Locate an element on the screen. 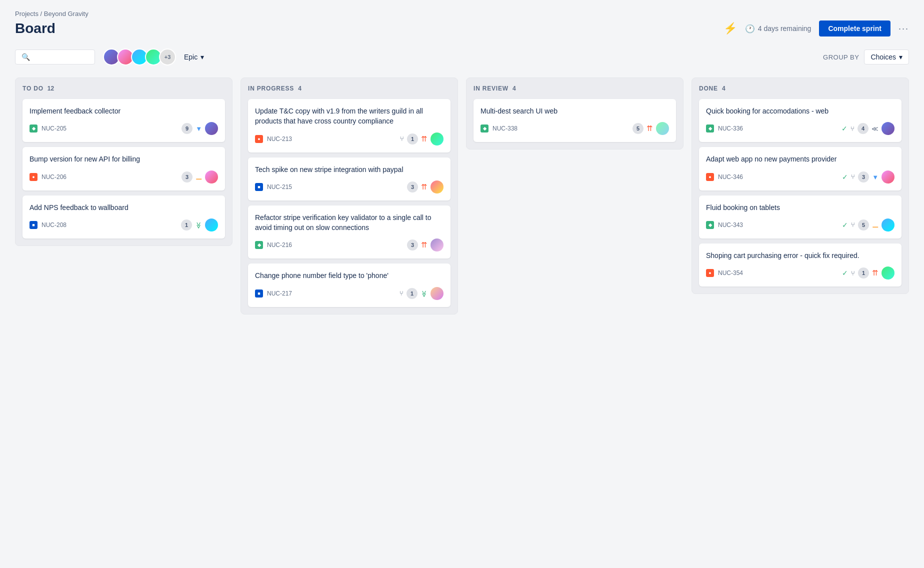 The height and width of the screenshot is (568, 924). choices-chevron-icon: ▾ is located at coordinates (901, 57).